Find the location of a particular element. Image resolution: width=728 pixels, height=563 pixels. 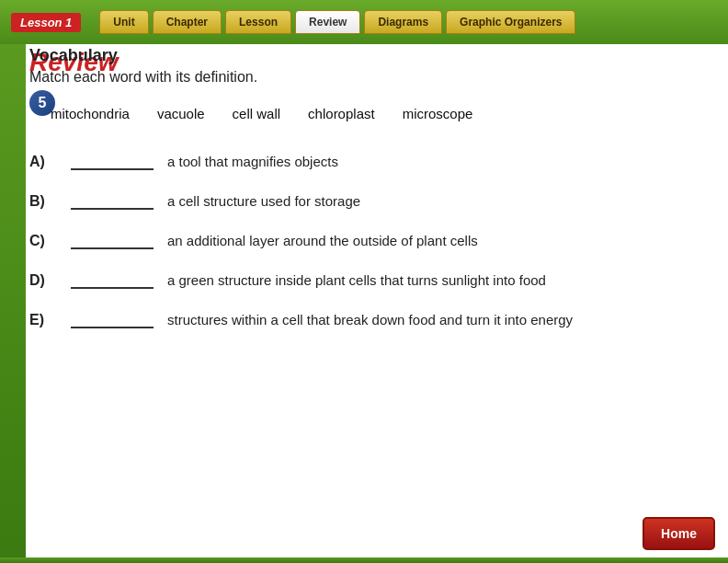

tab-review: Review is located at coordinates (327, 22).